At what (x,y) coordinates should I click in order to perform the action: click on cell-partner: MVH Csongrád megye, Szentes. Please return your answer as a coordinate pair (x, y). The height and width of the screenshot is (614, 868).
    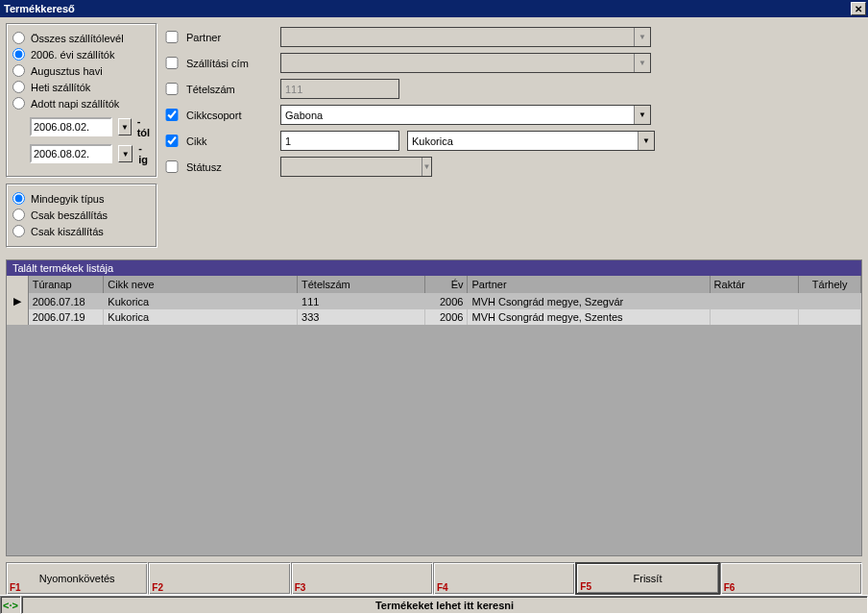
    Looking at the image, I should click on (589, 317).